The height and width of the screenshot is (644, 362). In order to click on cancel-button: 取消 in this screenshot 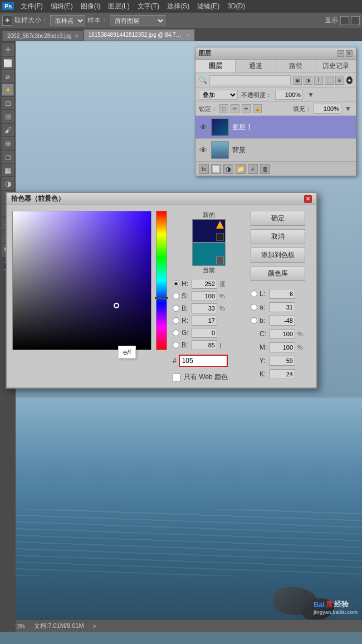, I will do `click(278, 236)`.